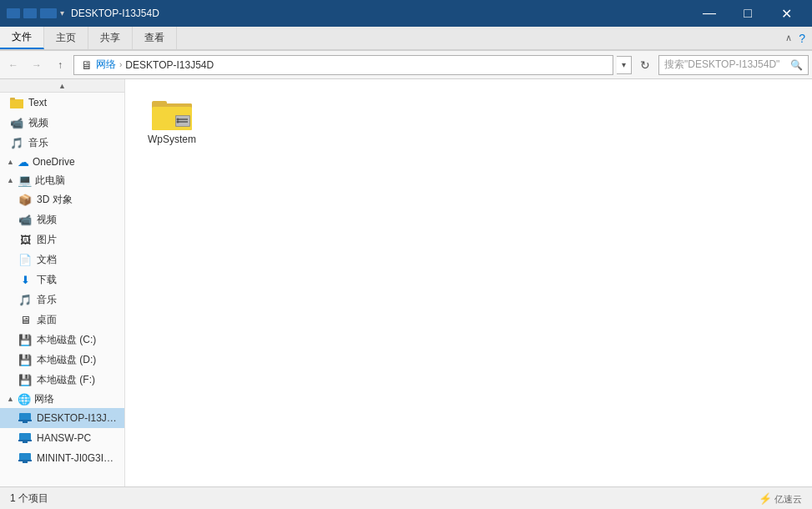 This screenshot has height=509, width=812. Describe the element at coordinates (62, 143) in the screenshot. I see `sidebar-item-music1: 🎵 音乐` at that location.